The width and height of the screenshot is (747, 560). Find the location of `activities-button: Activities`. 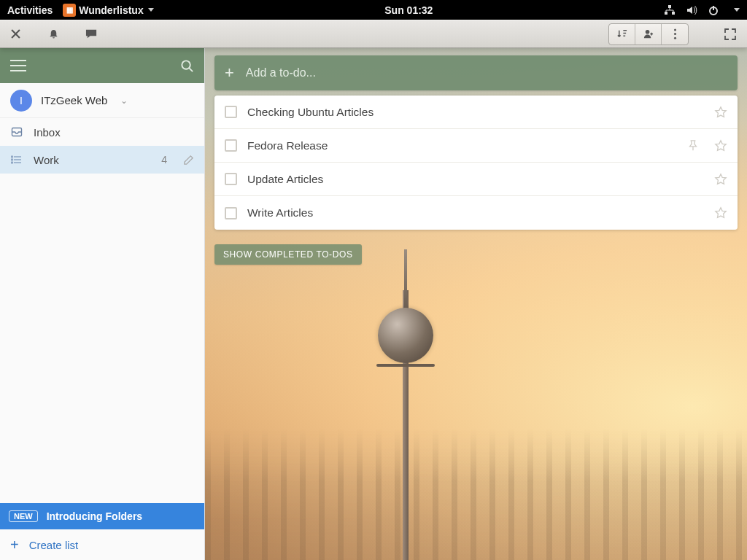

activities-button: Activities is located at coordinates (30, 10).